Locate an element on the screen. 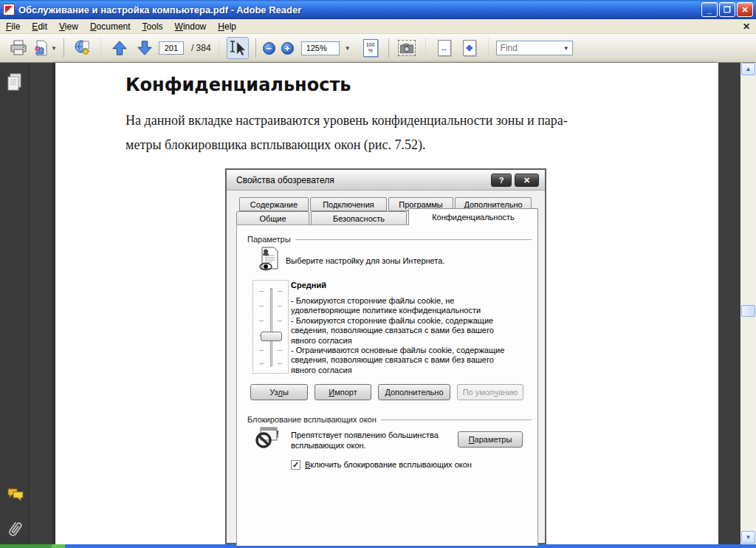 This screenshot has width=756, height=548. page-total-label: / 384 is located at coordinates (201, 48).